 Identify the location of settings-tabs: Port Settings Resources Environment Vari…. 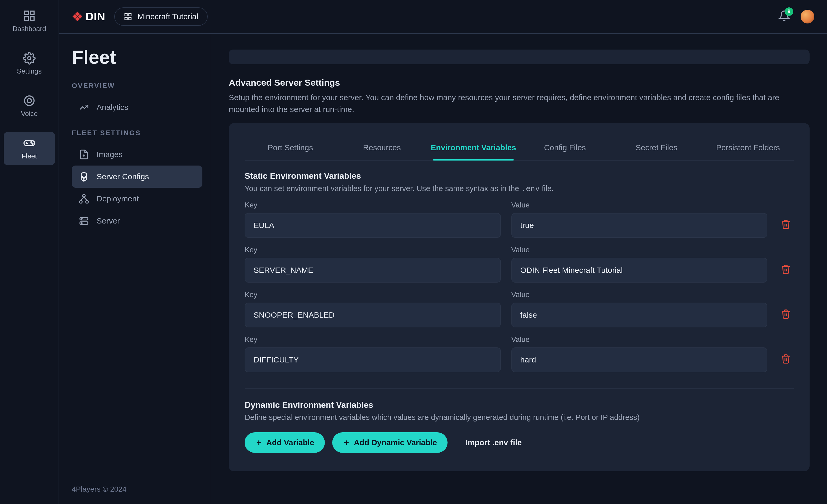
(519, 148).